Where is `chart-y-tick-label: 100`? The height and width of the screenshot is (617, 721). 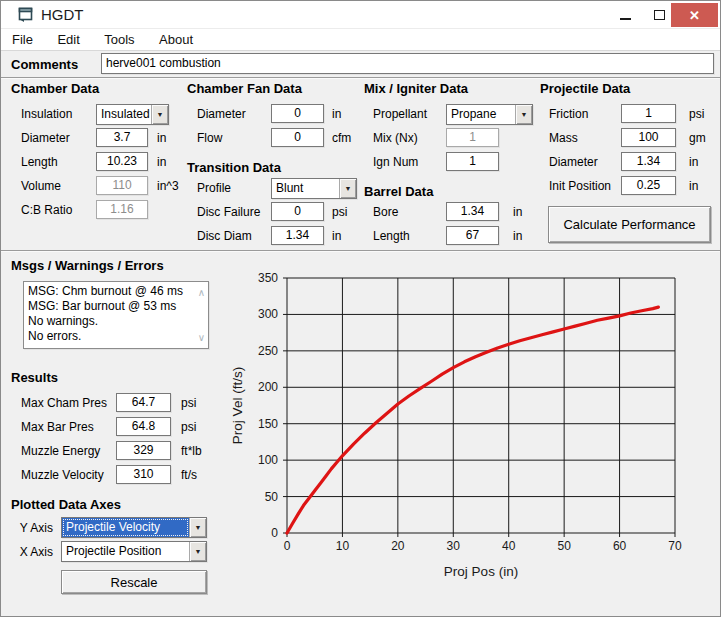 chart-y-tick-label: 100 is located at coordinates (268, 460).